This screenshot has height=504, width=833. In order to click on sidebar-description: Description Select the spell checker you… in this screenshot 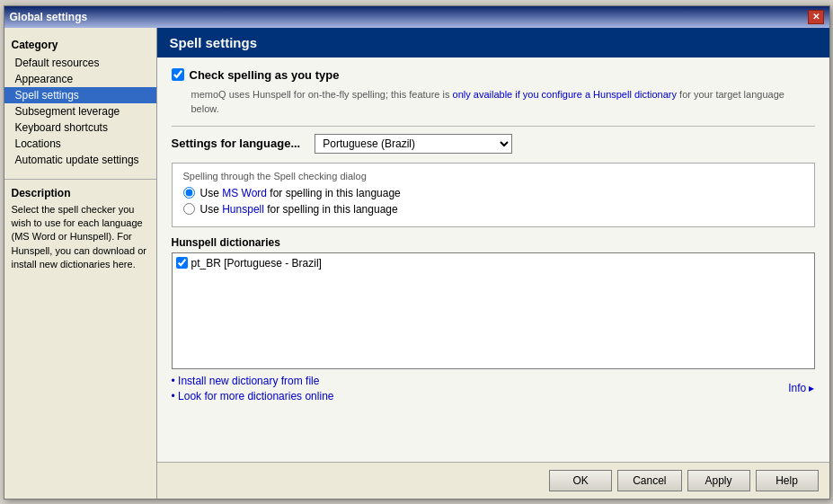, I will do `click(81, 229)`.